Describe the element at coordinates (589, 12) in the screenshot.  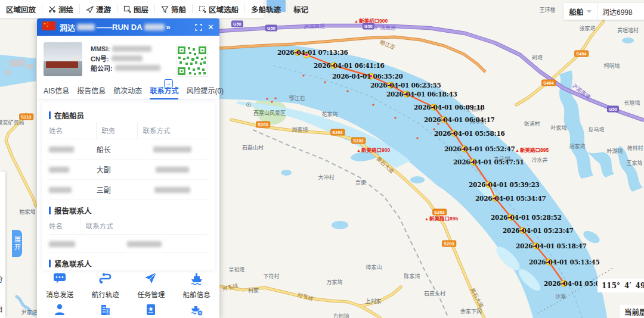
I see `chevron-down-icon` at that location.